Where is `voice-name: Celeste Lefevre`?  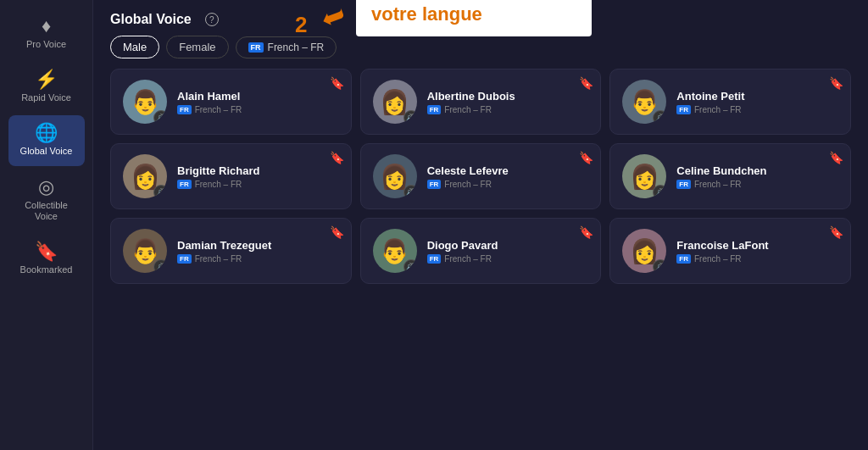
voice-name: Celeste Lefevre is located at coordinates (509, 171).